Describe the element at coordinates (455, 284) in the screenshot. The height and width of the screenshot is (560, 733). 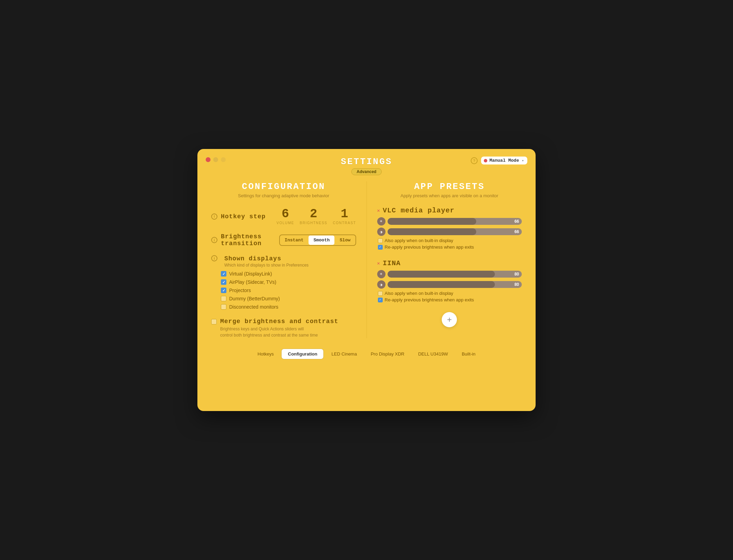
I see `iina-contrast-slider: 80` at that location.